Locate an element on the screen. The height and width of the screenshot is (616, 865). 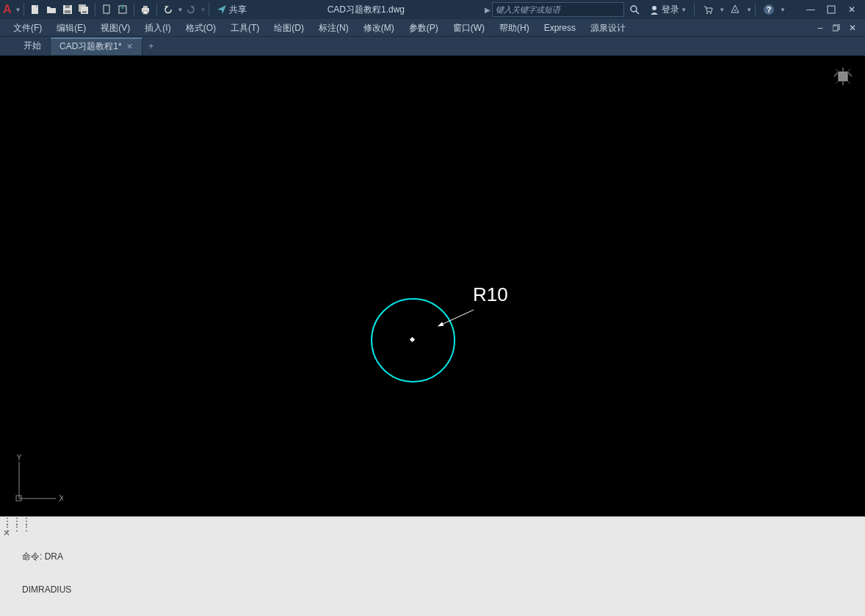
doc-tab-label: CAD习题教程1* is located at coordinates (91, 47).